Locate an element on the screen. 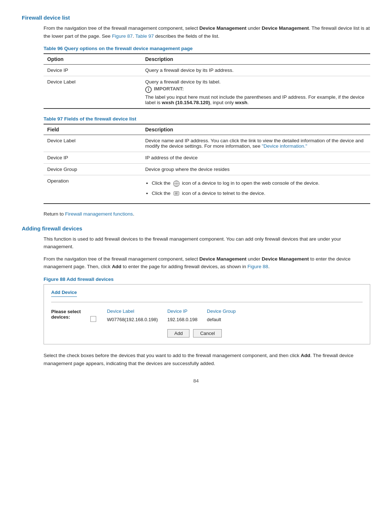 This screenshot has height=532, width=392. section2-footer: Select the check boxes before the device… is located at coordinates (207, 359).